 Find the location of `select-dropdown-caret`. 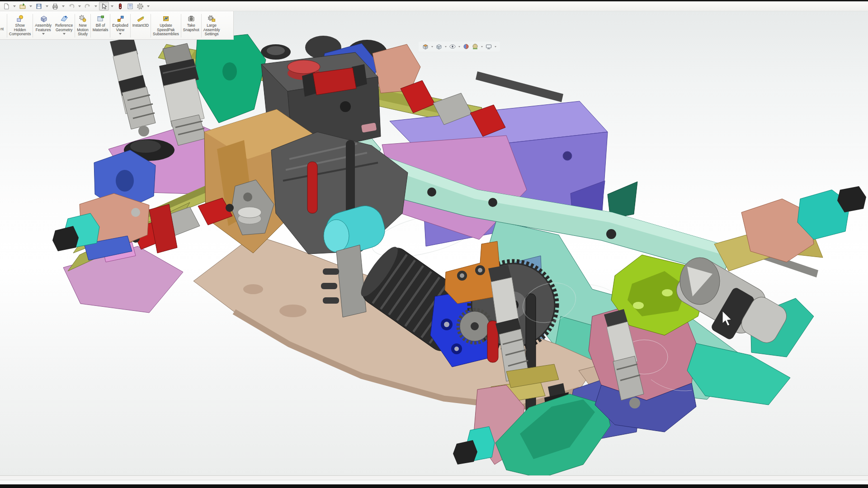

select-dropdown-caret is located at coordinates (112, 6).